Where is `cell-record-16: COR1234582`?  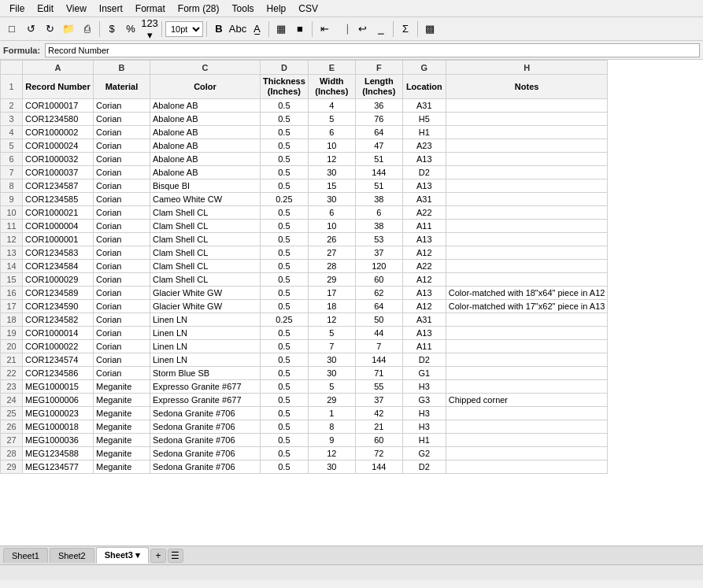
cell-record-16: COR1234582 is located at coordinates (58, 320).